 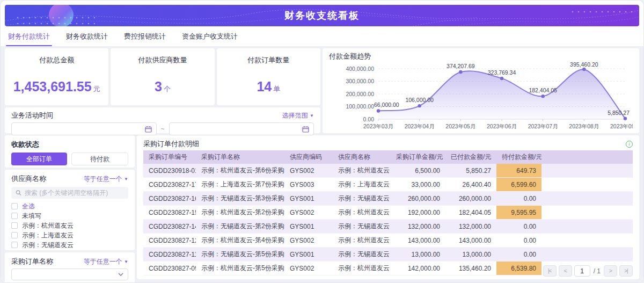 I want to click on svg-text: 66,000.00, so click(x=386, y=105).